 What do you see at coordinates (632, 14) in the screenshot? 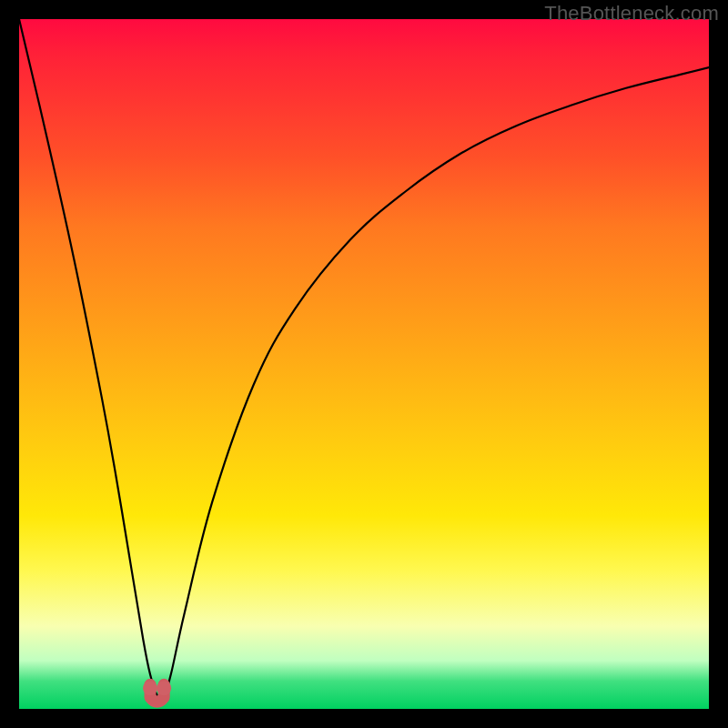
I see `attribution-label: TheBottleneck.com` at bounding box center [632, 14].